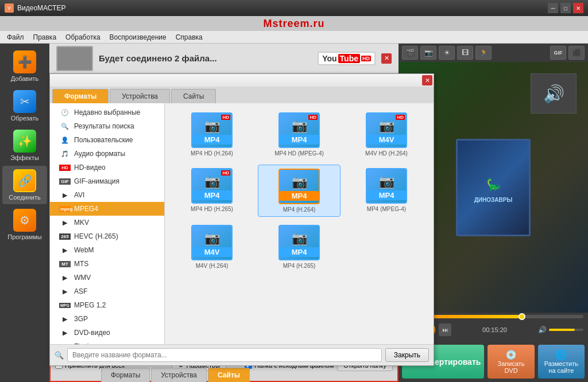  I want to click on speaker-icon-area: 🔊, so click(554, 93).